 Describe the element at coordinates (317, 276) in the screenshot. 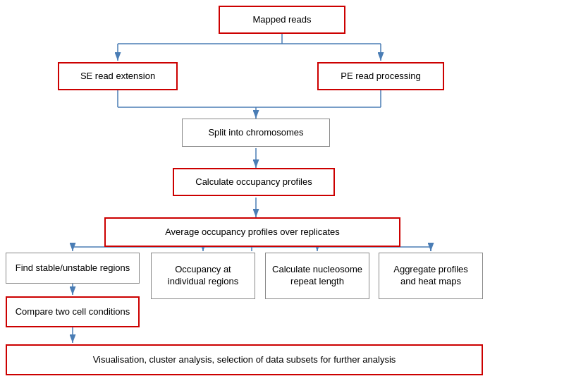

I see `calc-nucl-label: Calculate nucleosome repeat length` at that location.